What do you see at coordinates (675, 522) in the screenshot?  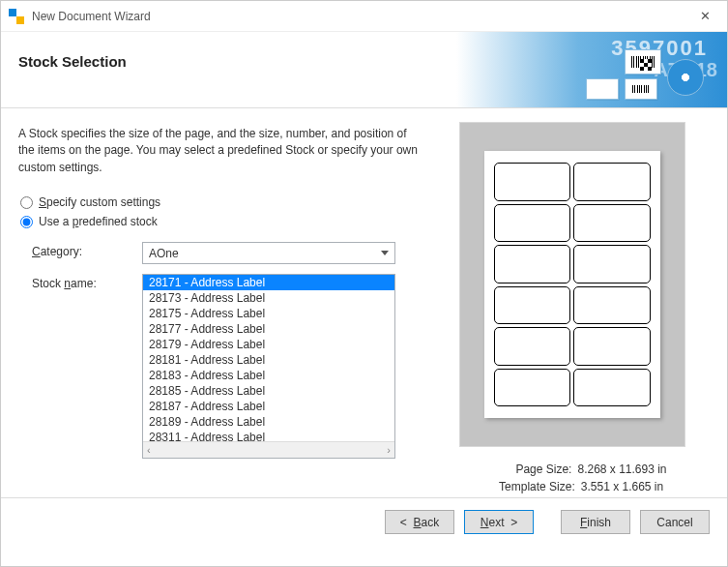 I see `cancel-label: Cancel` at bounding box center [675, 522].